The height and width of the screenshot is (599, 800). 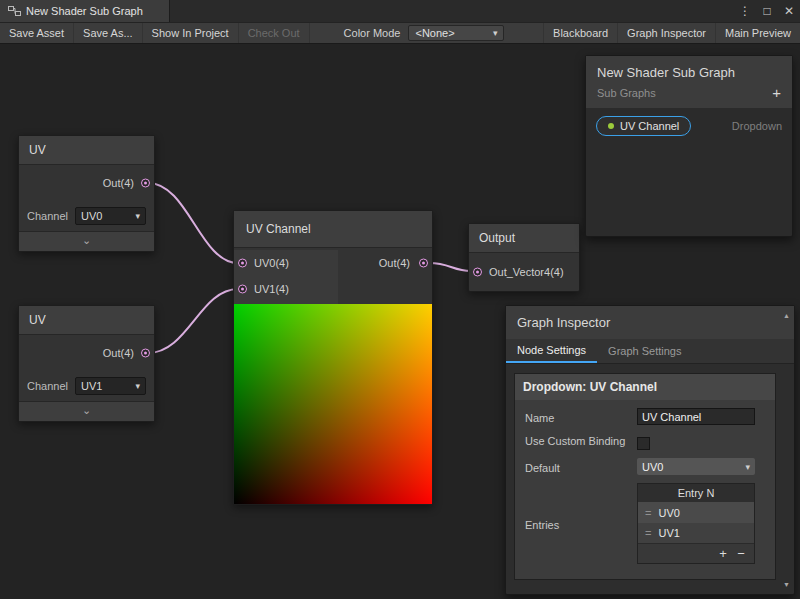 What do you see at coordinates (650, 126) in the screenshot?
I see `blackboard-item-label: UV Channel` at bounding box center [650, 126].